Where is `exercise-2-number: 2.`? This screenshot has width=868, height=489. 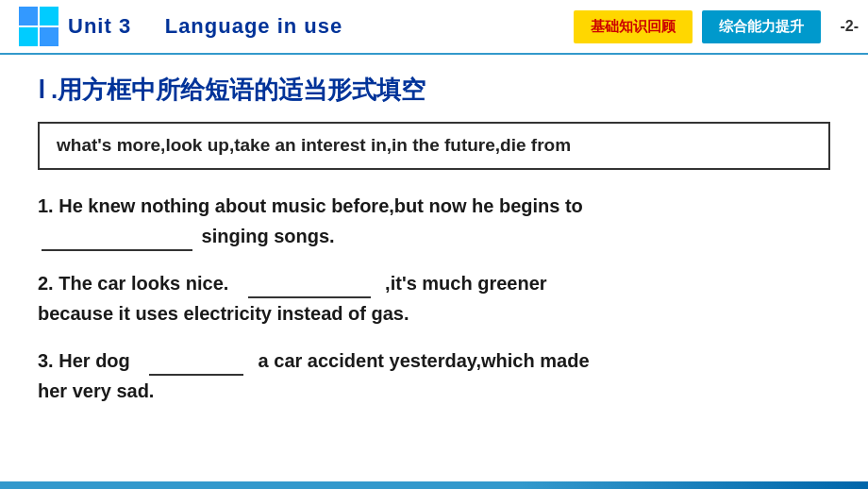 exercise-2-number: 2. is located at coordinates (45, 283).